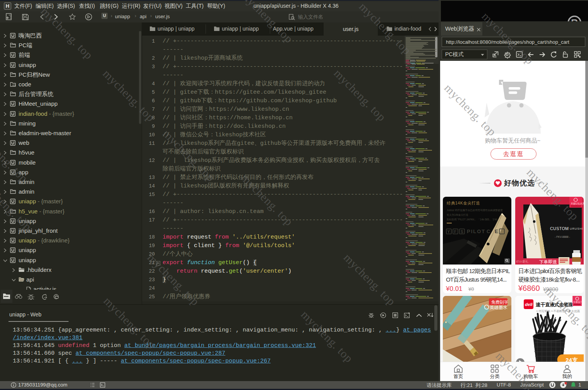 This screenshot has height=390, width=588. Describe the element at coordinates (462, 232) in the screenshot. I see `svg-text: S` at that location.